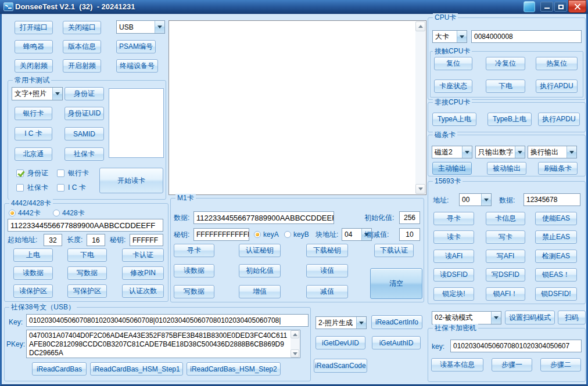 The height and width of the screenshot is (386, 588). What do you see at coordinates (454, 257) in the screenshot?
I see `iso-read-afi-button: 读AFI` at bounding box center [454, 257].